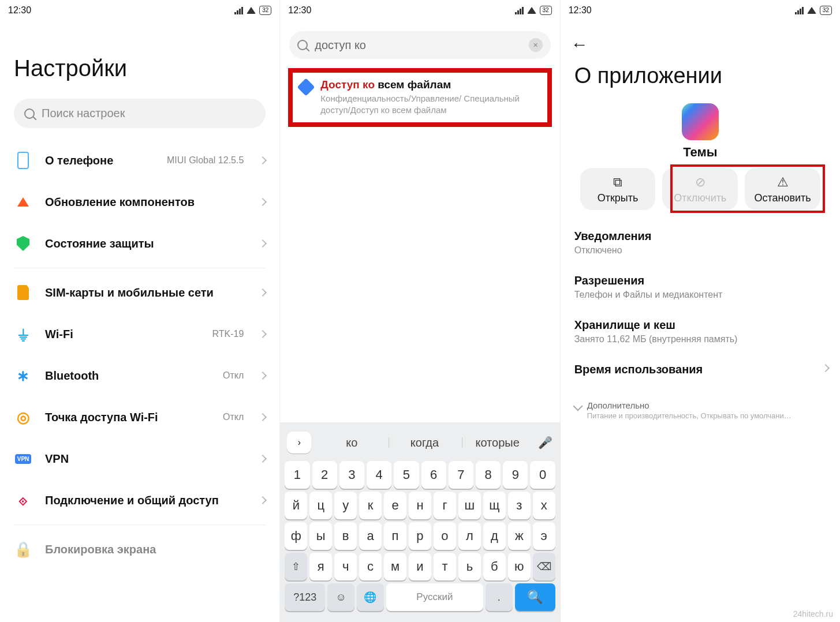 This screenshot has height=622, width=840. I want to click on key-7: 7, so click(461, 475).